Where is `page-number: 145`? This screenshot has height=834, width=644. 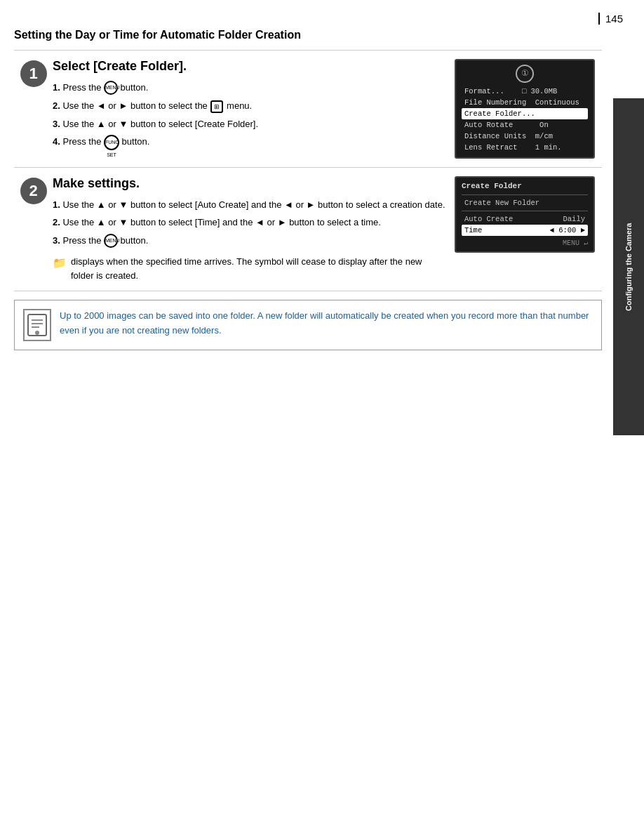
page-number: 145 is located at coordinates (610, 18).